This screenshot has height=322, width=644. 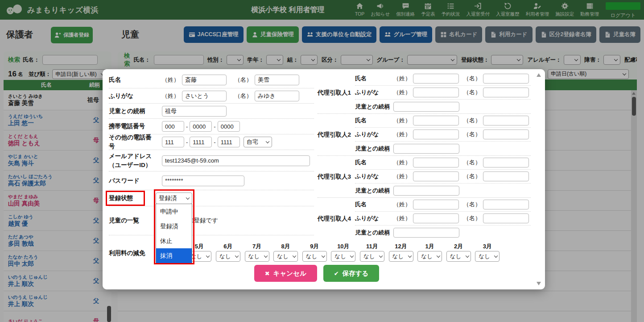 What do you see at coordinates (277, 96) in the screenshot?
I see `kana-mei-input` at bounding box center [277, 96].